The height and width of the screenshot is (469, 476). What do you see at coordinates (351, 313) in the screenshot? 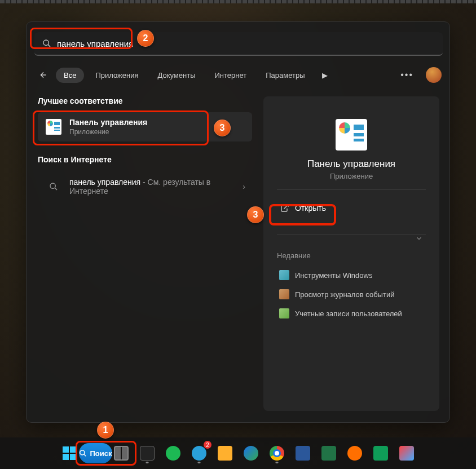
I see `recent-item: Учетные записи пользователей` at bounding box center [351, 313].